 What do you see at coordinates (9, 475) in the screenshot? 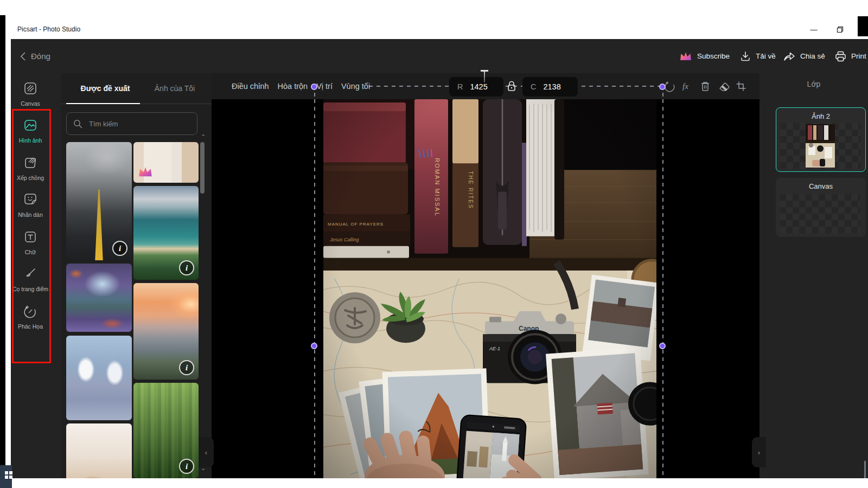
I see `windows-logo-icon` at bounding box center [9, 475].